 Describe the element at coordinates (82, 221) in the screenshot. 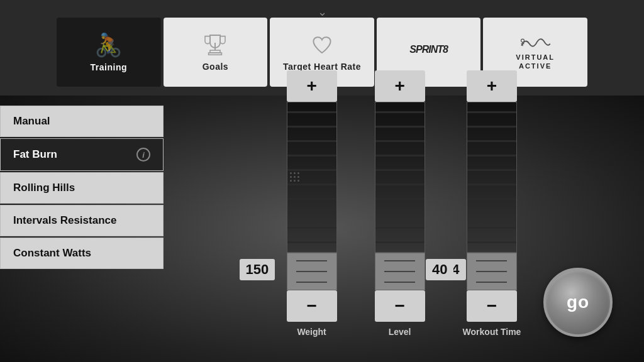

I see `sidebar-item-intervals: Intervals Resistance` at that location.